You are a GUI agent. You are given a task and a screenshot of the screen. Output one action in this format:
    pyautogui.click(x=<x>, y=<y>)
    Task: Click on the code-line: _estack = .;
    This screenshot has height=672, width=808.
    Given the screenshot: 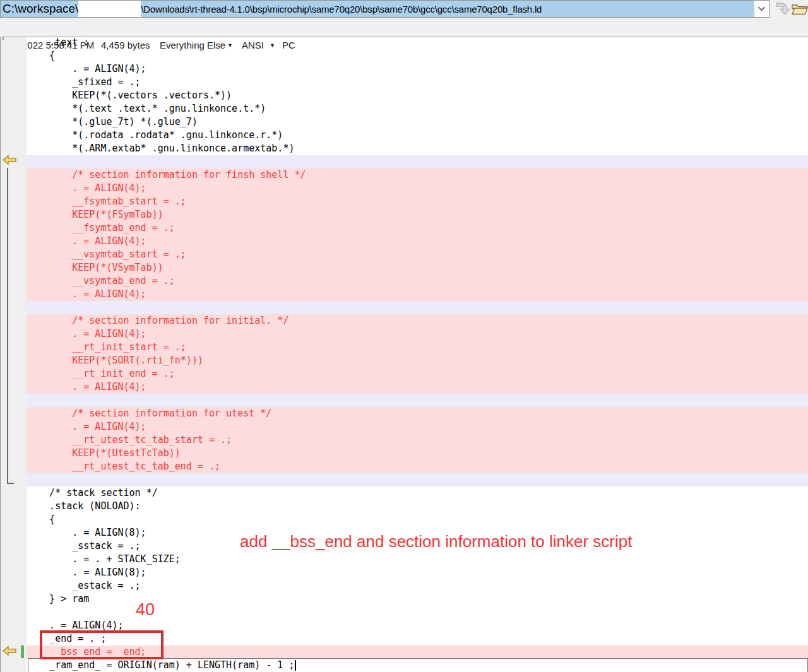 What is the action you would take?
    pyautogui.click(x=417, y=586)
    